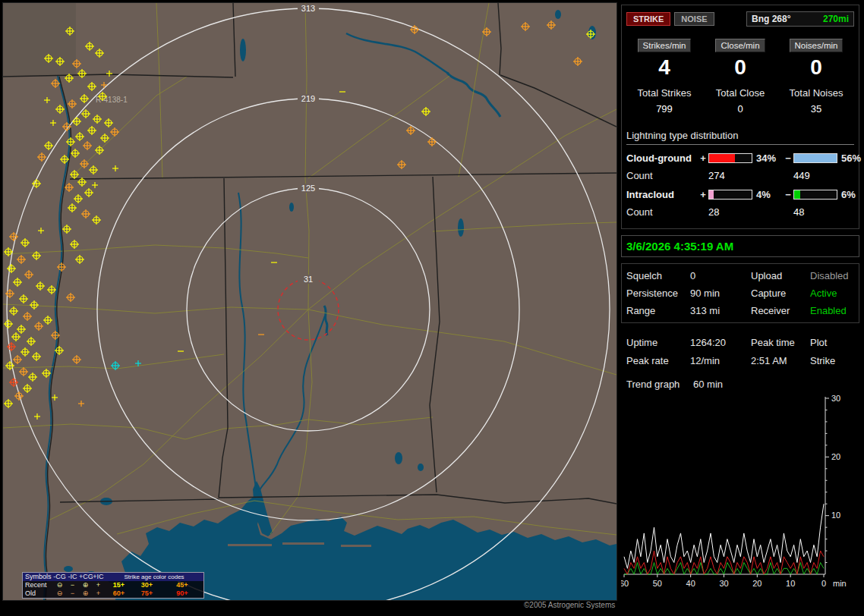 Image resolution: width=864 pixels, height=616 pixels. I want to click on age-15: 15+, so click(118, 586).